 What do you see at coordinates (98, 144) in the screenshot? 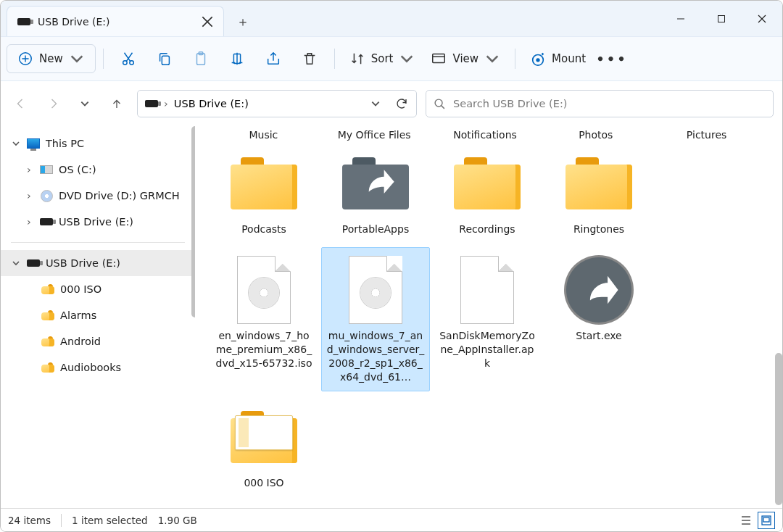
I see `navtree-this-pc: This PC` at bounding box center [98, 144].